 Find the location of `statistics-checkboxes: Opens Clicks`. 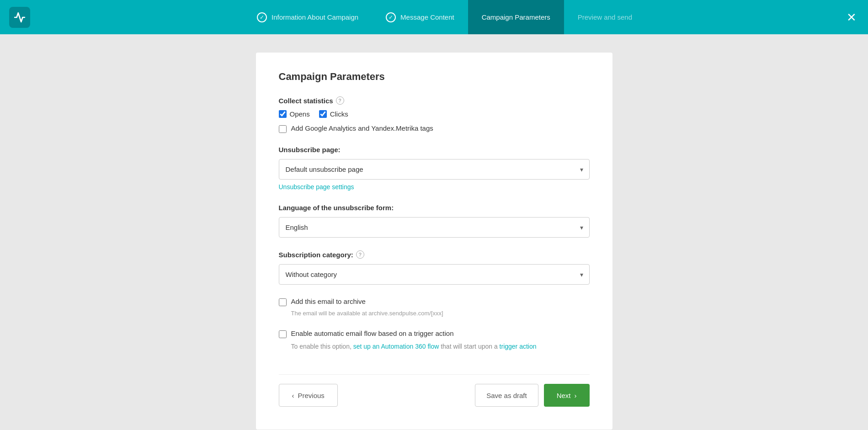

statistics-checkboxes: Opens Clicks is located at coordinates (434, 114).